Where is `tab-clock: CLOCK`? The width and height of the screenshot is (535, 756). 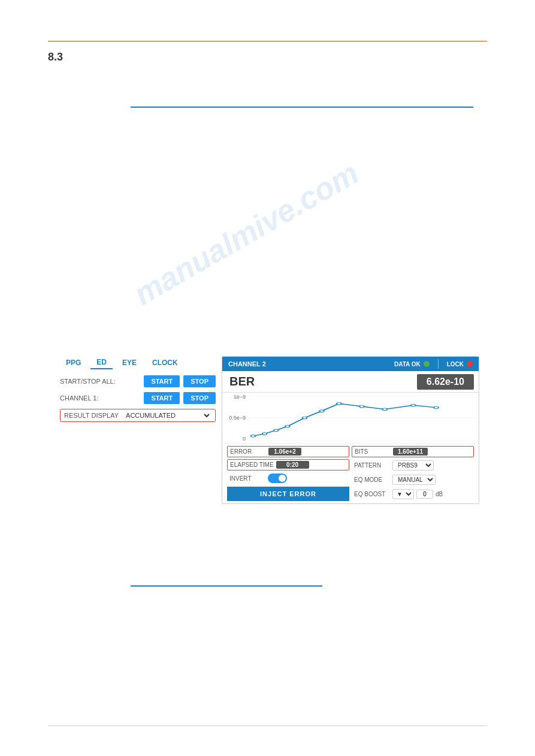 tab-clock: CLOCK is located at coordinates (165, 363).